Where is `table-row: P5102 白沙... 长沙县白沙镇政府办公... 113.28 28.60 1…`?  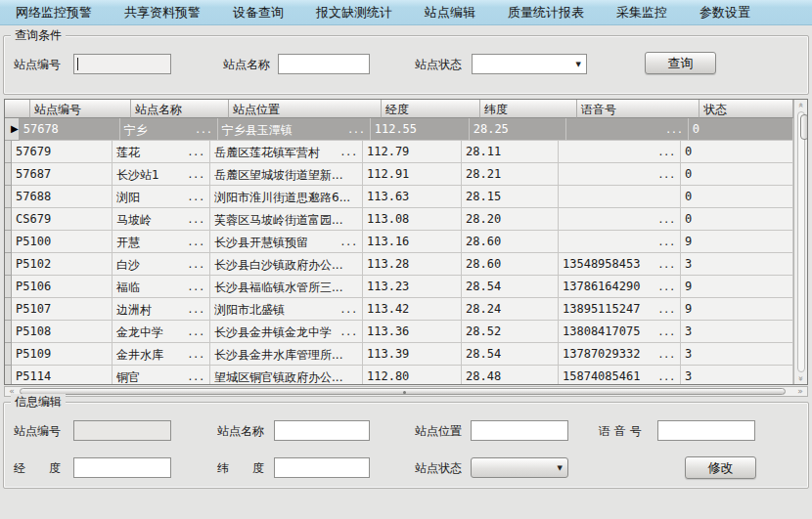
table-row: P5102 白沙... 长沙县白沙镇政府办公... 113.28 28.60 1… is located at coordinates (399, 264).